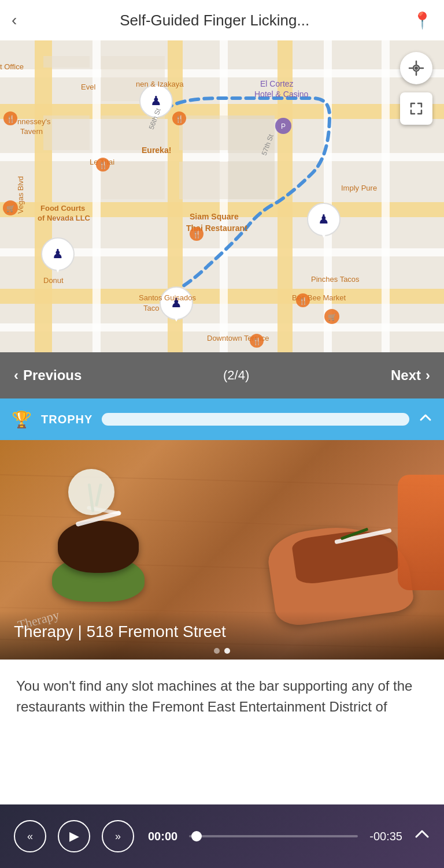 The height and width of the screenshot is (868, 444). Describe the element at coordinates (34, 121) in the screenshot. I see `svg-text: nnessey's` at that location.